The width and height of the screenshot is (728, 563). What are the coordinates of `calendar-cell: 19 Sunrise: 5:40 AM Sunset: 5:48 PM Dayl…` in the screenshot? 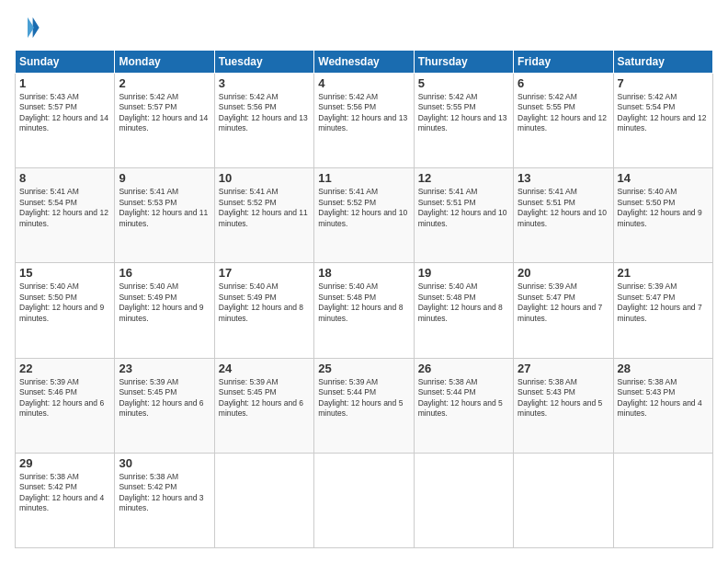 It's located at (463, 311).